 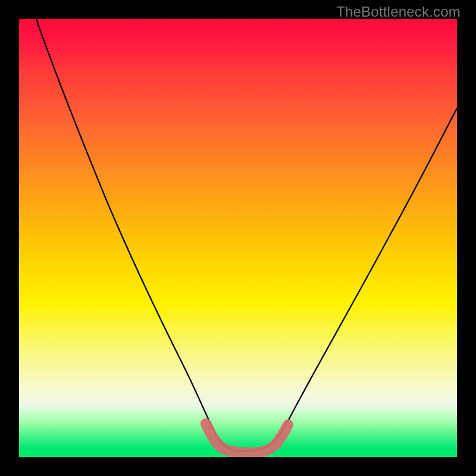 What do you see at coordinates (399, 12) in the screenshot?
I see `watermark-text: TheBottleneck.com` at bounding box center [399, 12].